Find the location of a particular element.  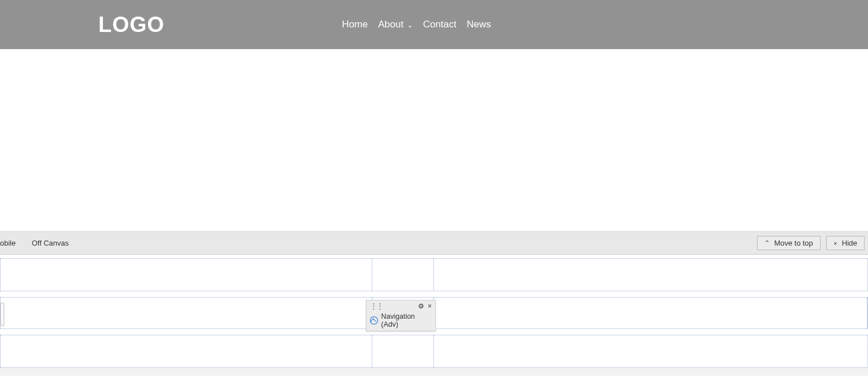

primary-nav: Home About ⌄ Contact News is located at coordinates (416, 25).